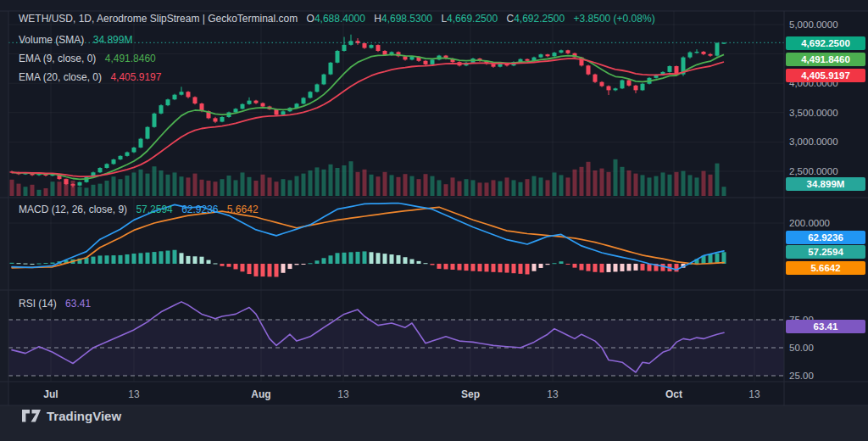 The image size is (868, 441). What do you see at coordinates (539, 19) in the screenshot?
I see `close-value: 4,692.2500` at bounding box center [539, 19].